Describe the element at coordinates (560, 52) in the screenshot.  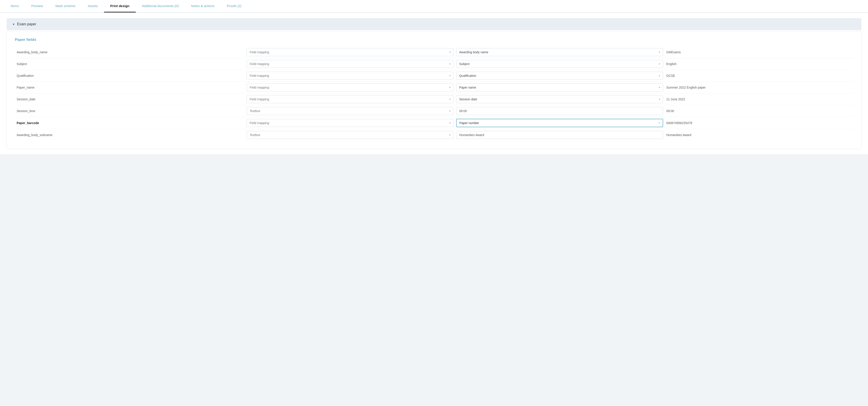
I see `right-dropdown-awarding-body-name: Awarding body name▾` at that location.